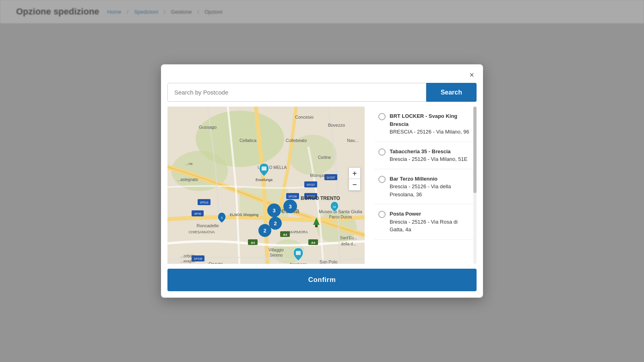  Describe the element at coordinates (244, 215) in the screenshot. I see `svg-text: ELNOS Shopping` at that location.